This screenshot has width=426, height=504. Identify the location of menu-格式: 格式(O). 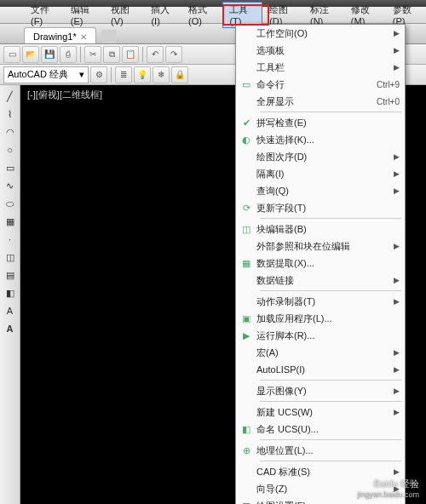
(202, 15).